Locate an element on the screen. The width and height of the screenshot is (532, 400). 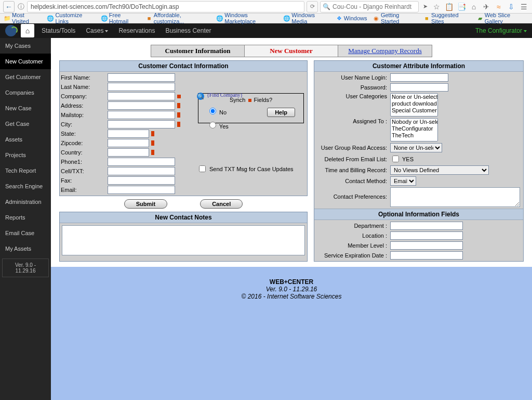
bookmark-windows: ❖Windows is located at coordinates (352, 18).